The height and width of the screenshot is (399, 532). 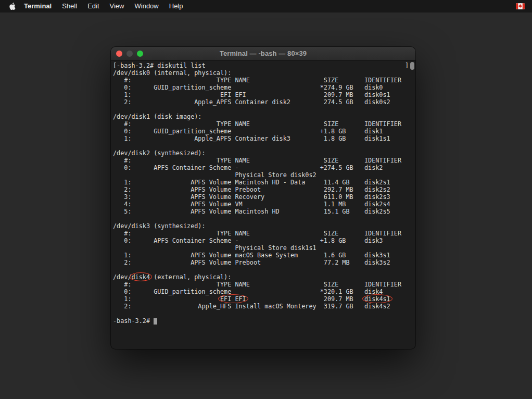 What do you see at coordinates (264, 102) in the screenshot?
I see `terminal-line: 2: Apple_APFS Container disk2 274.5 GB d…` at bounding box center [264, 102].